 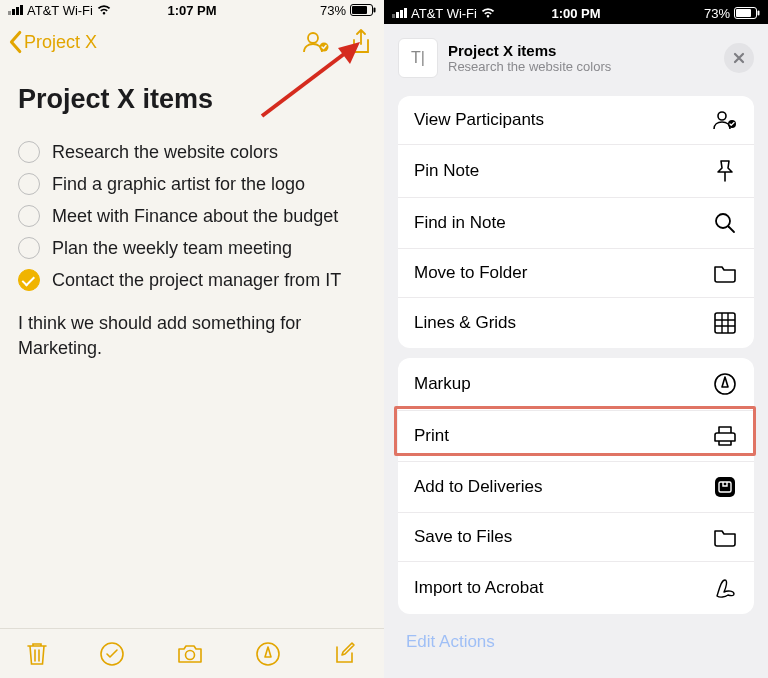 I want to click on checklist: Research the website colors Find a graph…, so click(x=192, y=216).